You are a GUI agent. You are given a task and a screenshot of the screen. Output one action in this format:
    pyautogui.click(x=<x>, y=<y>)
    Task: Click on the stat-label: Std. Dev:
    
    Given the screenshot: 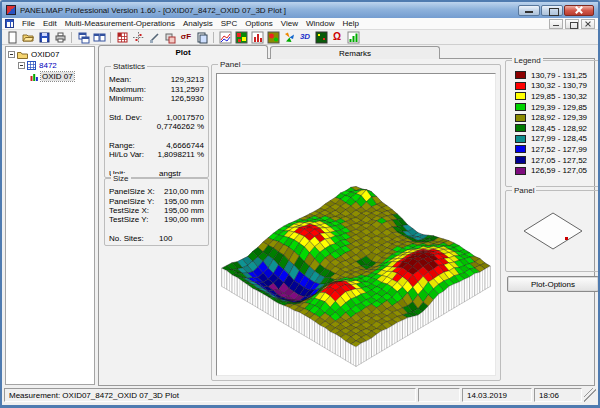 What is the action you would take?
    pyautogui.click(x=132, y=118)
    